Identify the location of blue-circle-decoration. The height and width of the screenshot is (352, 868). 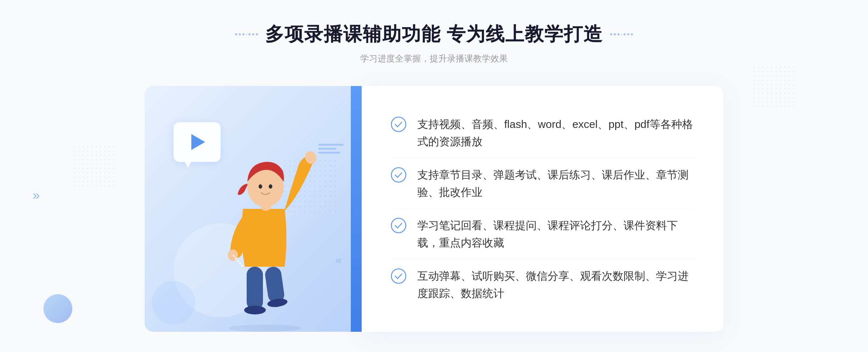
(58, 309).